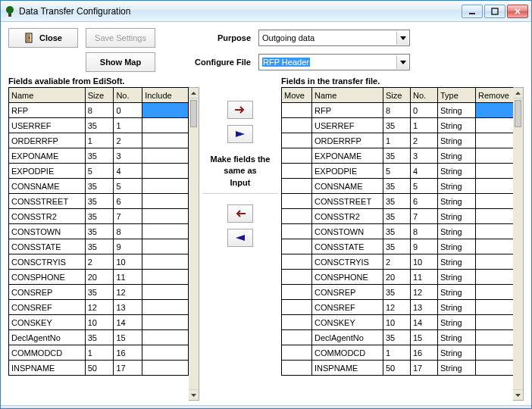 The image size is (532, 409). Describe the element at coordinates (194, 395) in the screenshot. I see `scroll-down-icon` at that location.